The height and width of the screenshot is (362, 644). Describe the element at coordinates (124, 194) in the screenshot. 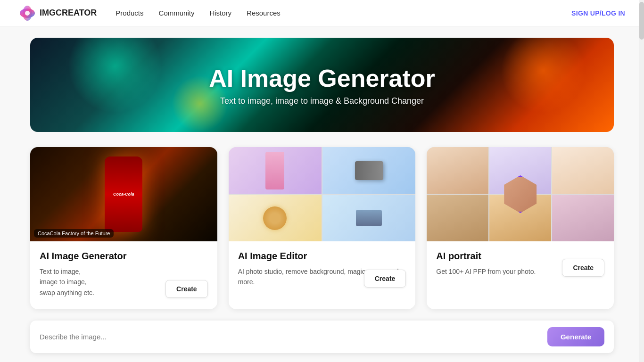

I see `card-image-cocacola: CocaCola Factory of the Future` at that location.